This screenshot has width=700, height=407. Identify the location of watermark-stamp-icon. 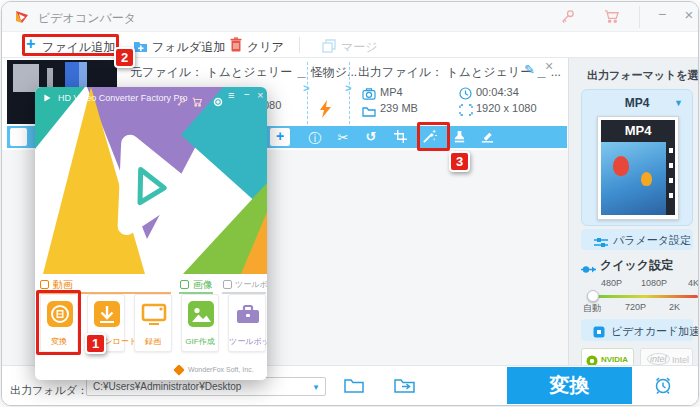
(459, 138).